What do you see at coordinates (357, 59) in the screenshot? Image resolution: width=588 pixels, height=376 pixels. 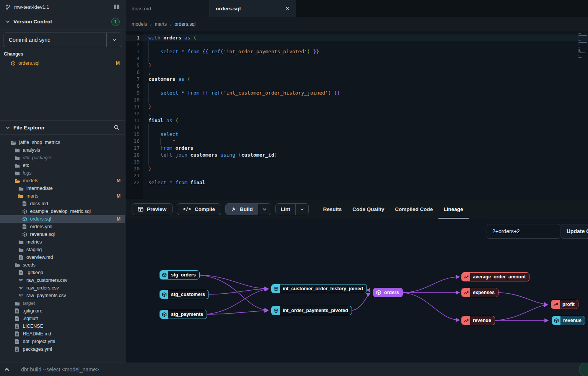 I see `code-line-4: 4` at bounding box center [357, 59].